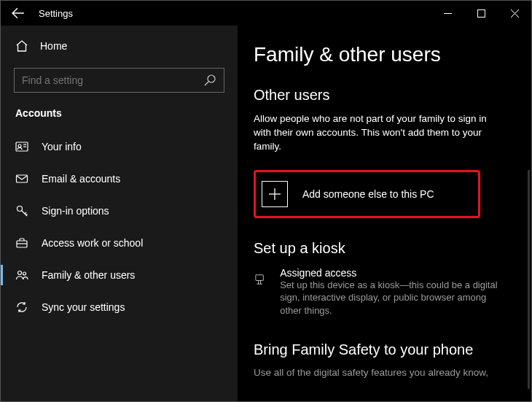 The image size is (532, 402). I want to click on other-users-heading: Other users, so click(382, 95).